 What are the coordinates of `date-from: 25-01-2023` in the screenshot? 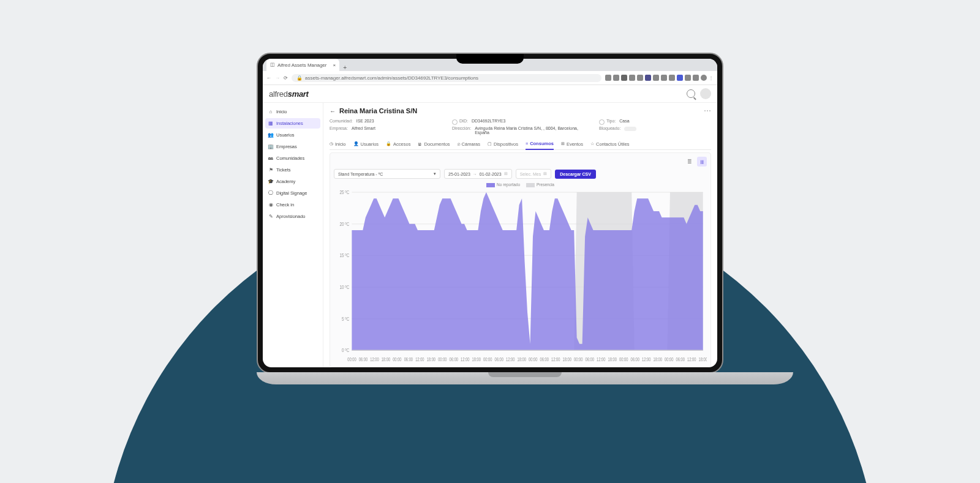 It's located at (459, 174).